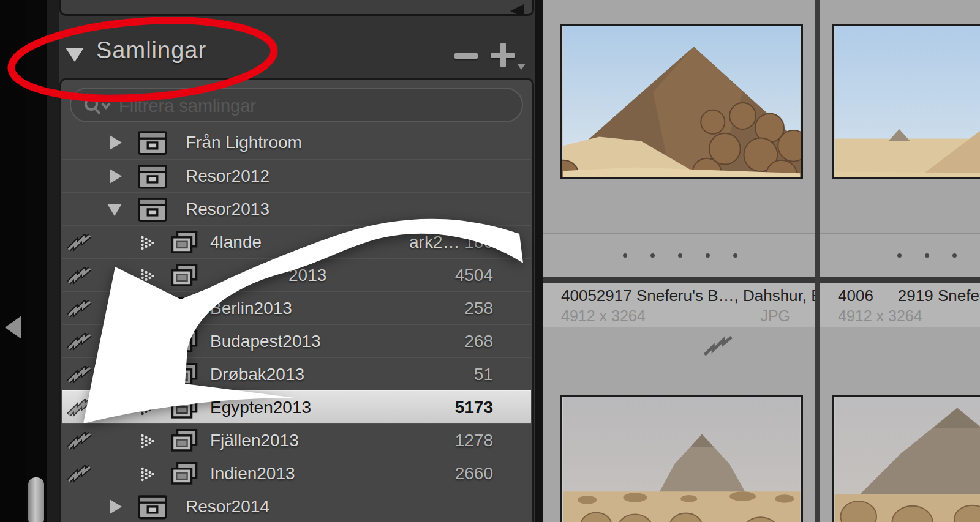 This screenshot has height=522, width=980. What do you see at coordinates (474, 408) in the screenshot?
I see `photo-count: 5173` at bounding box center [474, 408].